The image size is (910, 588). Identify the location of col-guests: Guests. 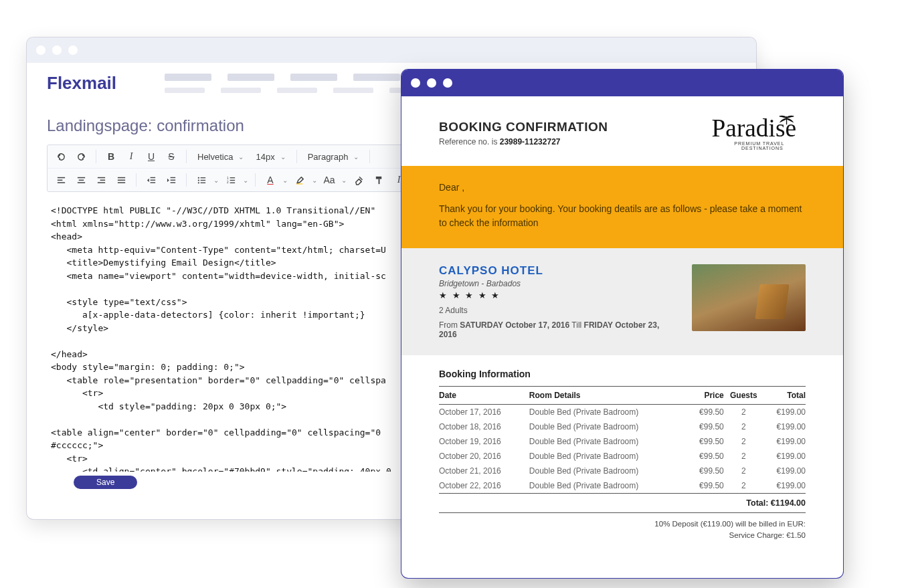
(744, 395).